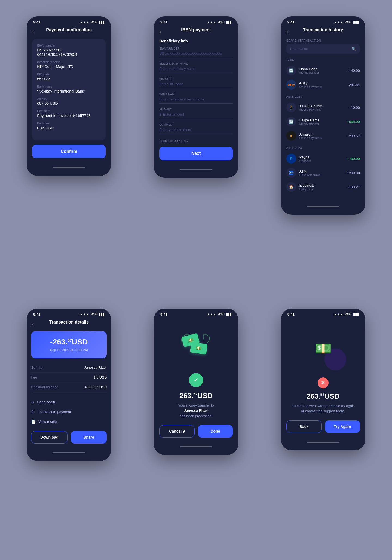 This screenshot has width=392, height=560. What do you see at coordinates (323, 383) in the screenshot?
I see `error-x-icon: ✕` at bounding box center [323, 383].